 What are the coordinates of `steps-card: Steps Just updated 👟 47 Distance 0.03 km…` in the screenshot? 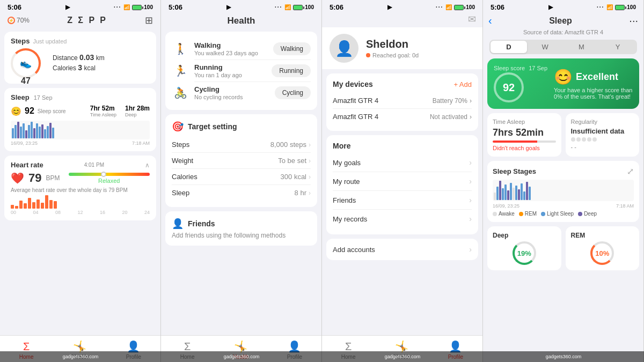 It's located at (80, 58).